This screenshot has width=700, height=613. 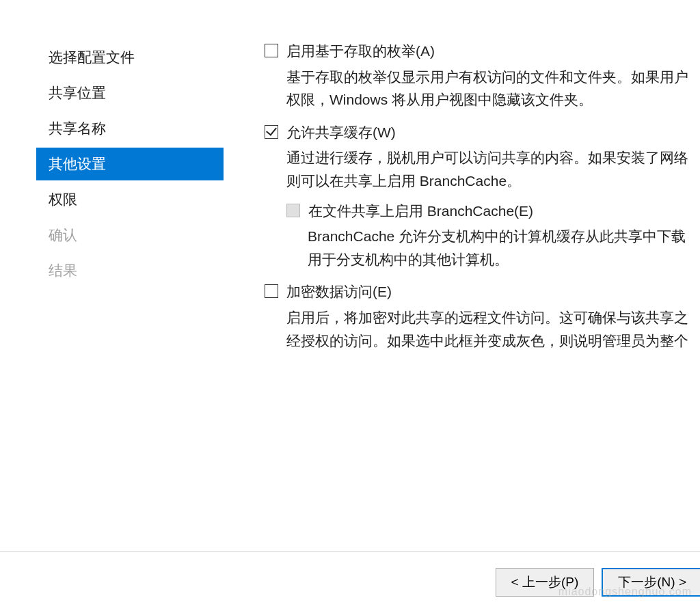 I want to click on sidebar-item-permissions: 权限, so click(x=130, y=200).